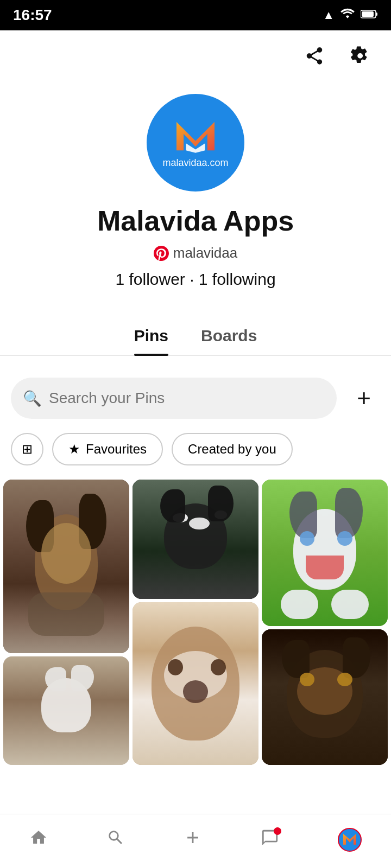 The image size is (391, 868). Describe the element at coordinates (27, 449) in the screenshot. I see `grid-icon: ⊞` at that location.